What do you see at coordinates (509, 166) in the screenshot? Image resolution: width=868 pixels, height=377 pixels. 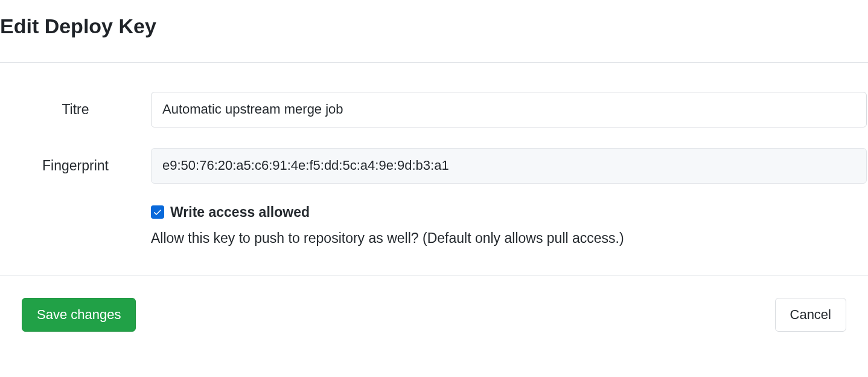 I see `fingerprint-value-col: e9:50:76:20:a5:c6:91:4e:f5:dd:5c:a4:9e:9…` at bounding box center [509, 166].